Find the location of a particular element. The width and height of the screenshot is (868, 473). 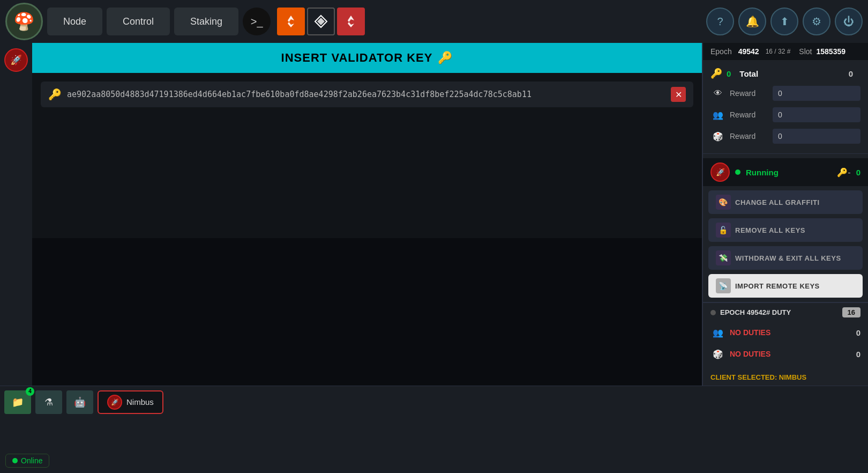

remove-keys-label: REMOVE ALL KEYS is located at coordinates (770, 231).